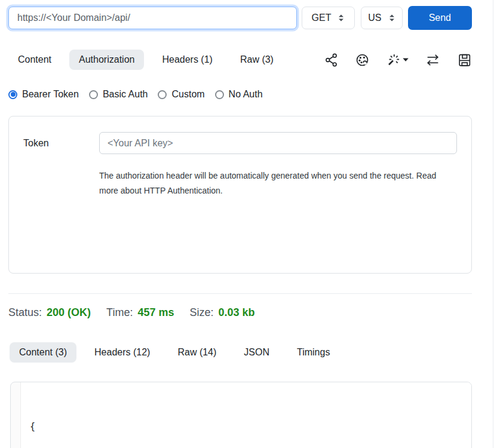  What do you see at coordinates (69, 313) in the screenshot?
I see `status-value: 200 (OK)` at bounding box center [69, 313].